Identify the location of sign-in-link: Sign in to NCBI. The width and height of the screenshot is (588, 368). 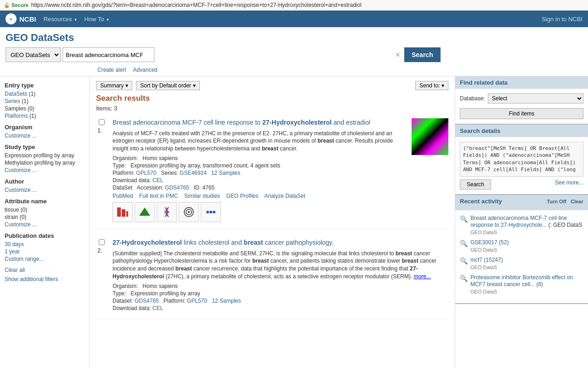
(562, 19).